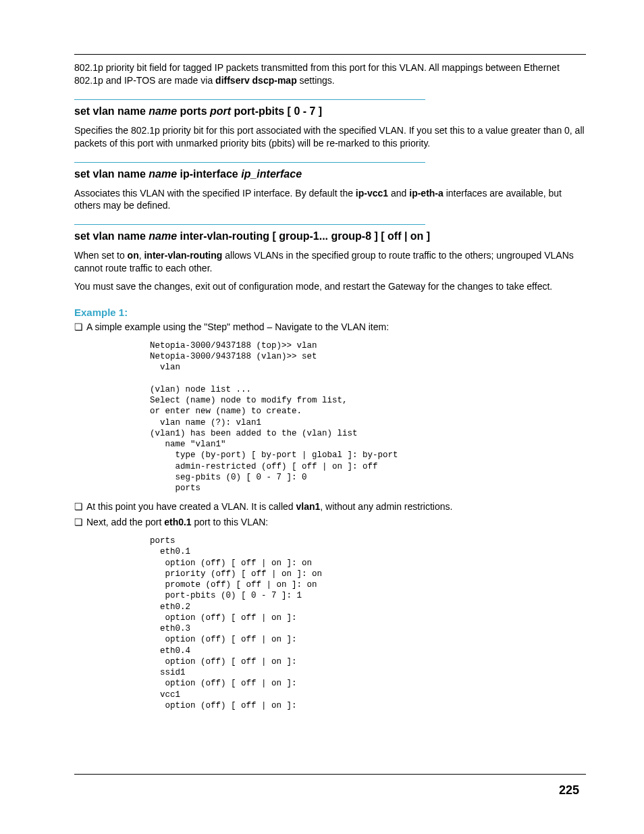  I want to click on bullet-item: ❏At this point you have created a VLAN. …, so click(330, 506).